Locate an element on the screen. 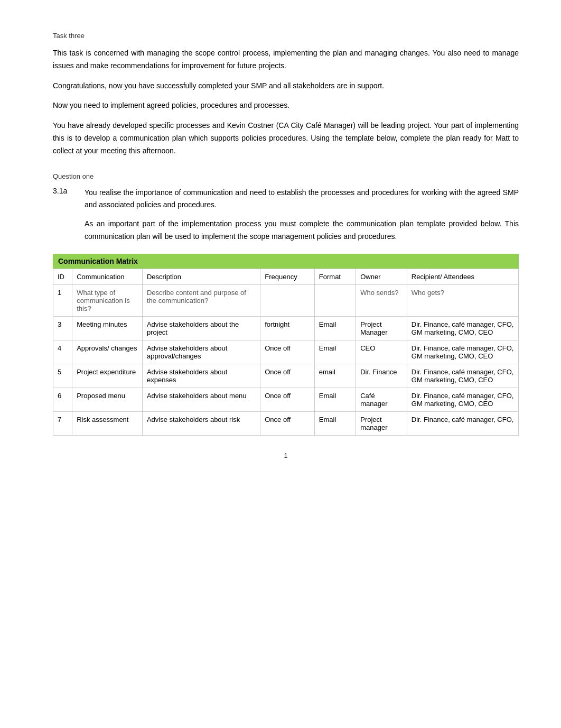 This screenshot has height=728, width=561. table-row: 7 Risk assessment Advise stakeholders ab… is located at coordinates (286, 423).